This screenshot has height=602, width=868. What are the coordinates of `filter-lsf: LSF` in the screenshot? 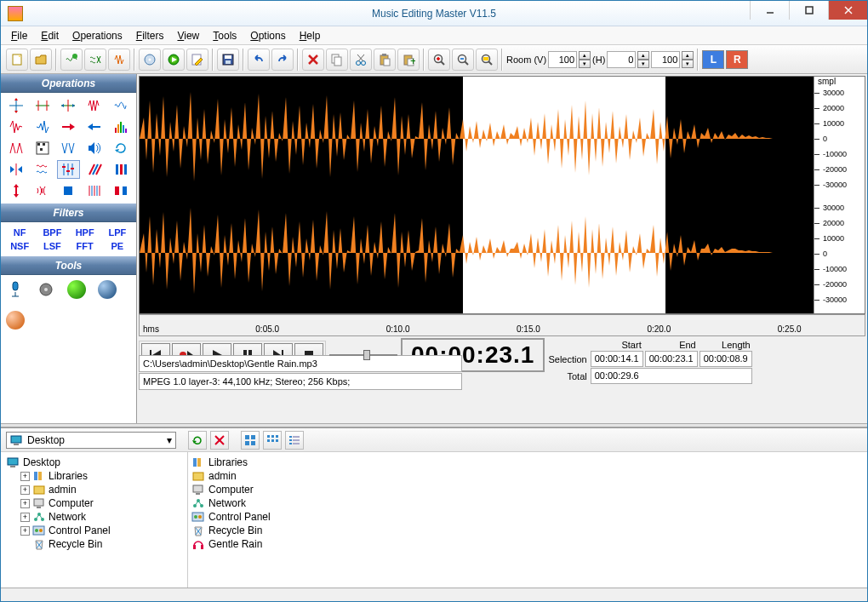 It's located at (52, 246).